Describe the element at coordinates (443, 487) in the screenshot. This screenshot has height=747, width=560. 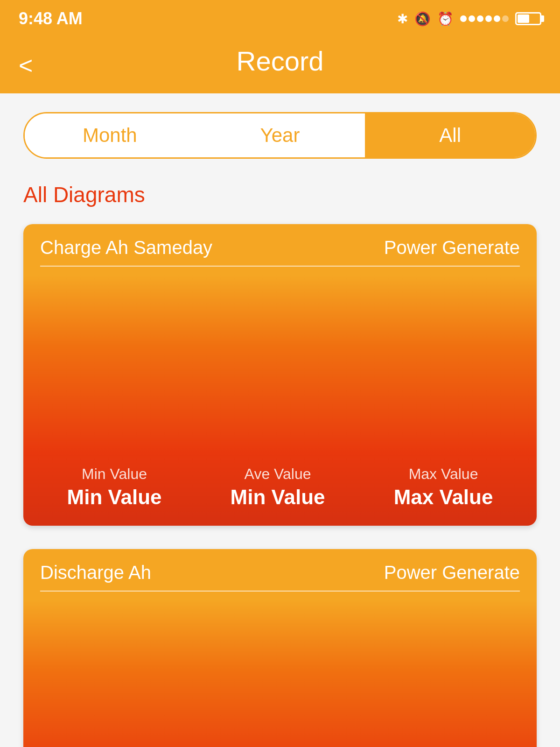
I see `stat-max: Max Value Max Value` at that location.